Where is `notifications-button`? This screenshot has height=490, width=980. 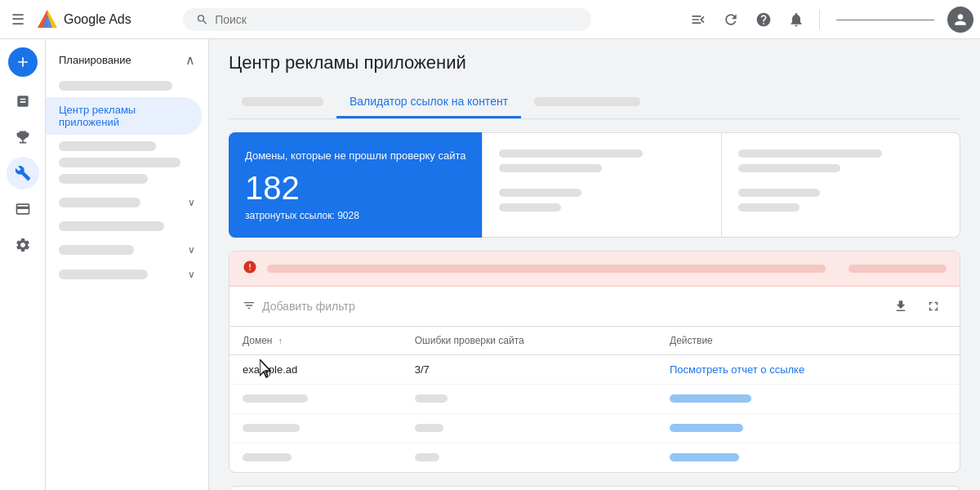
notifications-button is located at coordinates (796, 20).